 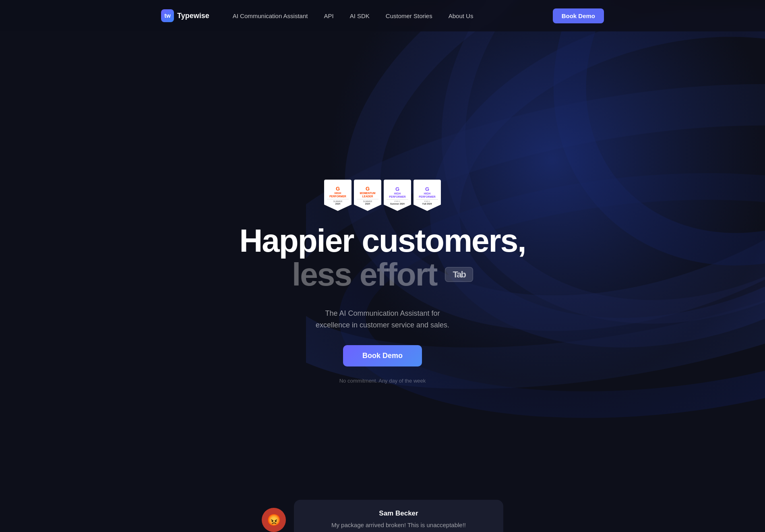 What do you see at coordinates (167, 16) in the screenshot?
I see `logo-icon: tw` at bounding box center [167, 16].